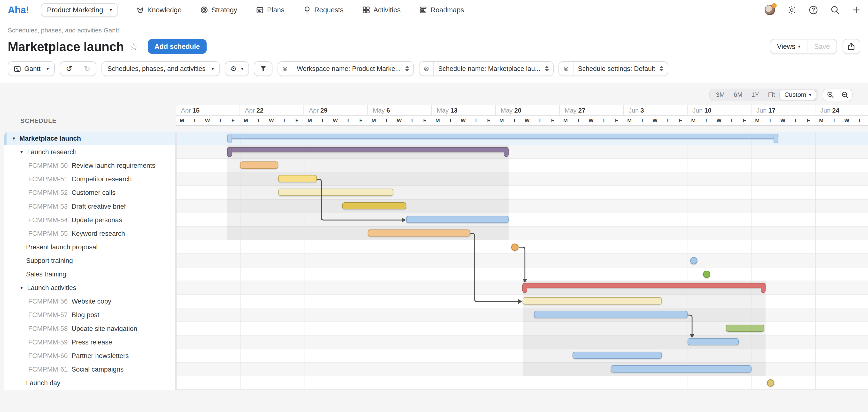 Image resolution: width=868 pixels, height=412 pixels. What do you see at coordinates (69, 69) in the screenshot?
I see `undo-button: ↺` at bounding box center [69, 69].